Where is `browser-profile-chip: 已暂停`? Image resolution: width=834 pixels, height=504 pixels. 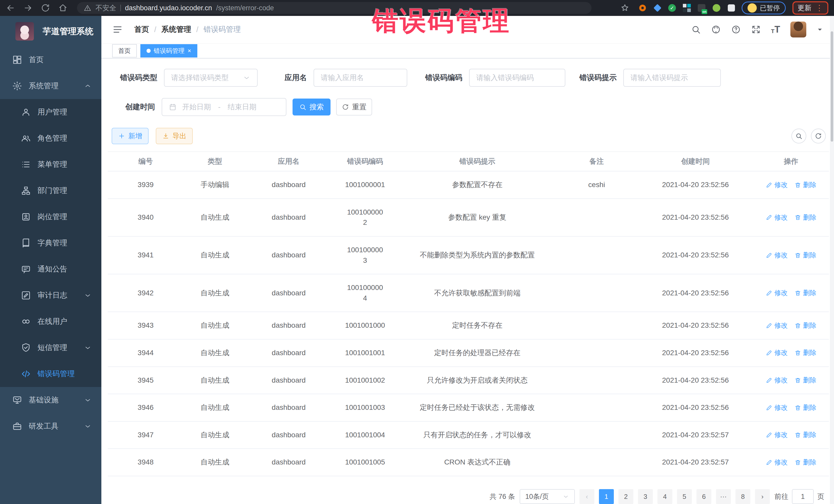 browser-profile-chip: 已暂停 is located at coordinates (764, 8).